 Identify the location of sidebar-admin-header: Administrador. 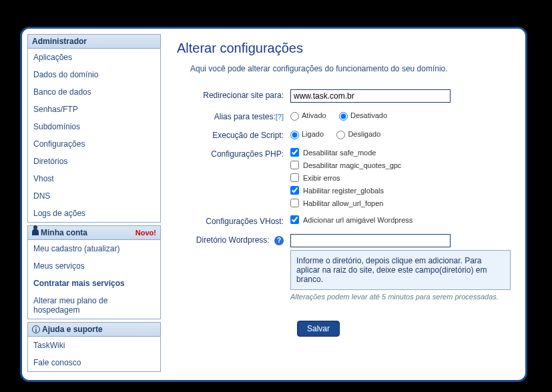
(94, 41).